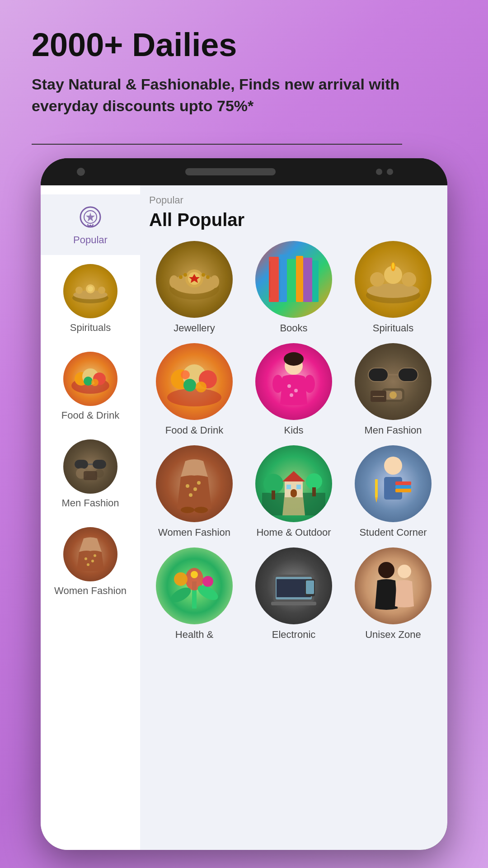 The height and width of the screenshot is (868, 488). Describe the element at coordinates (294, 594) in the screenshot. I see `category-item-electronic: Electronic` at that location.